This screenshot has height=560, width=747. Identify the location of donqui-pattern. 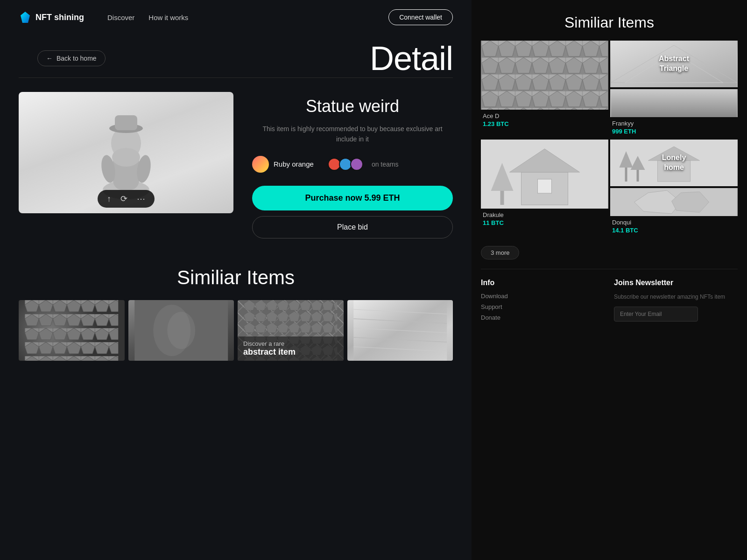
(674, 202).